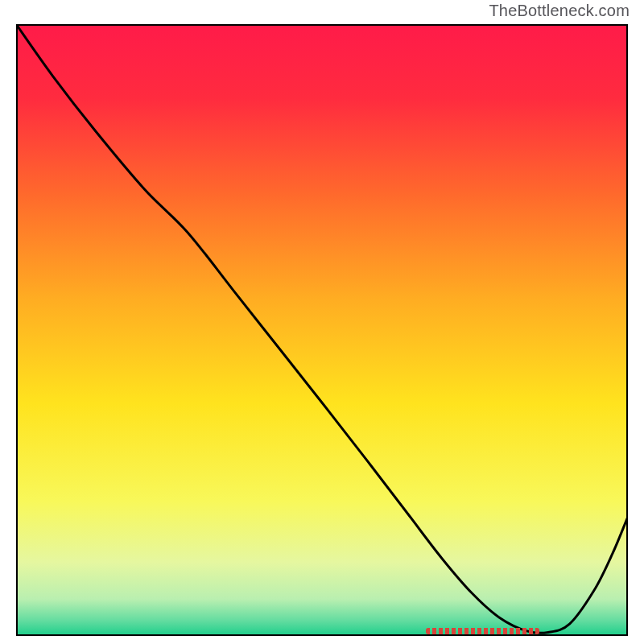  I want to click on optimal-range-marker, so click(483, 631).